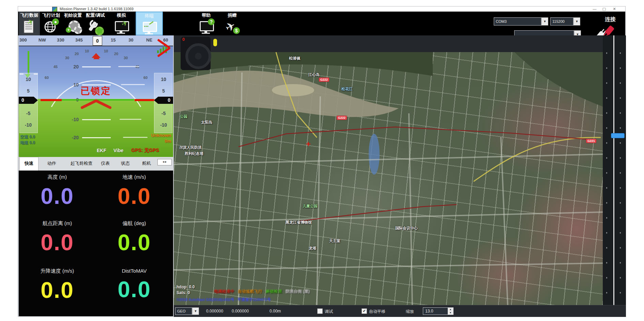 This screenshot has width=644, height=321. I want to click on titlebar: Mission Planner 1.3.42 build 1.1.6198.11…, so click(322, 9).